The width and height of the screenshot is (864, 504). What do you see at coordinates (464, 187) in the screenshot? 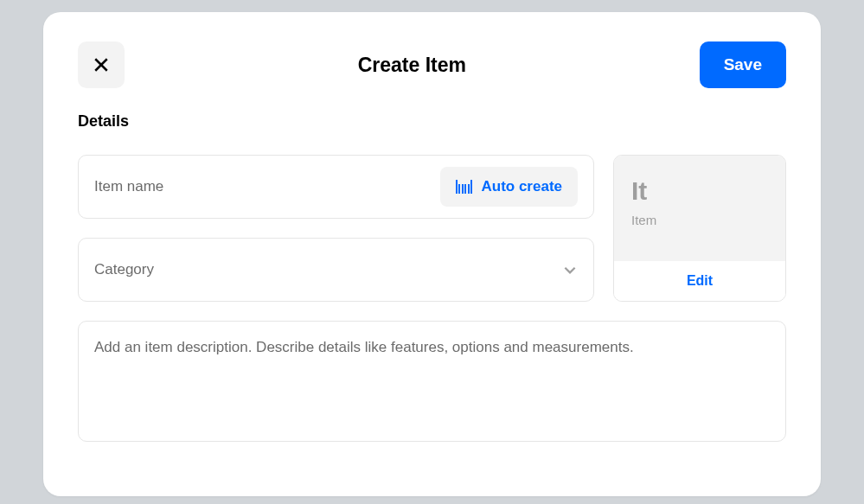
I see `barcode-icon` at bounding box center [464, 187].